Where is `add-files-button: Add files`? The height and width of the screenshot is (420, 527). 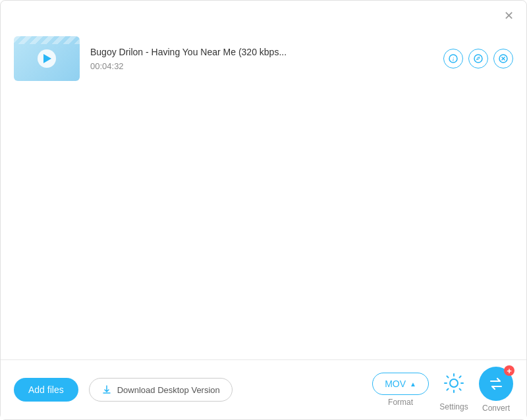 add-files-button: Add files is located at coordinates (46, 390).